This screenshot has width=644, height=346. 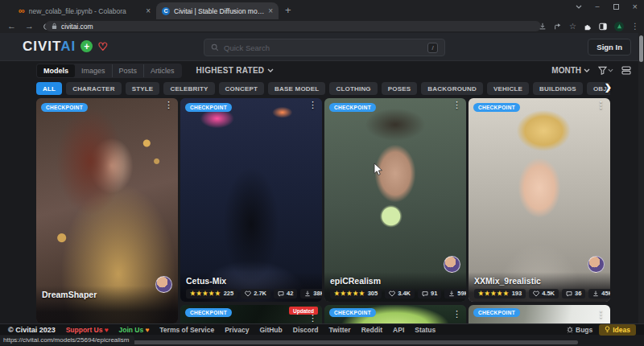 What do you see at coordinates (619, 27) in the screenshot?
I see `profile-avatar` at bounding box center [619, 27].